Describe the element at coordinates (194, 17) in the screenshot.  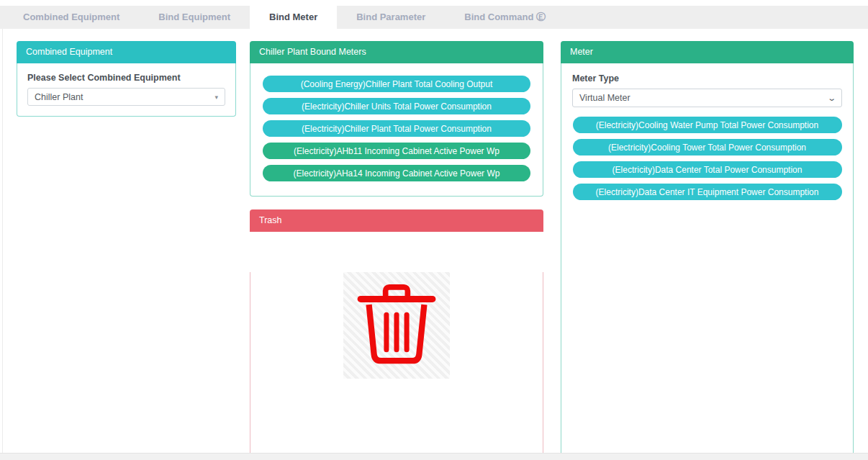
I see `tab-label: Bind Equipment` at that location.